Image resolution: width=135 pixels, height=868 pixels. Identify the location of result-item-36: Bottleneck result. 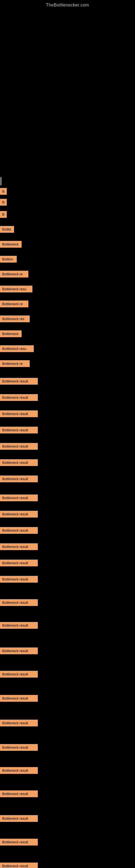
(19, 818).